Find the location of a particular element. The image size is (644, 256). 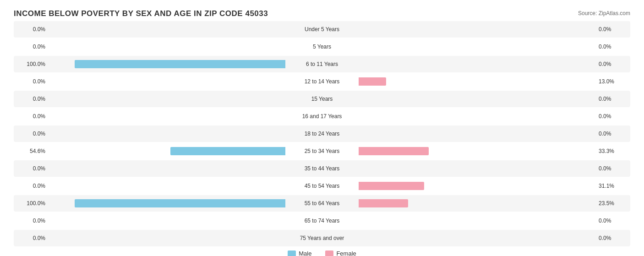

female-value: 33.3% is located at coordinates (613, 151).